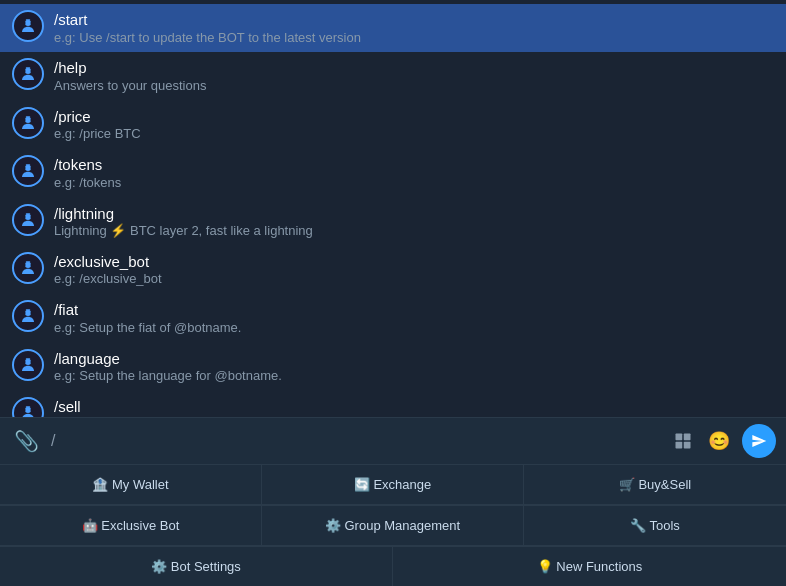  What do you see at coordinates (393, 318) in the screenshot?
I see `command-item: /fiate.g: Setup the fiat of @botname.` at bounding box center [393, 318].